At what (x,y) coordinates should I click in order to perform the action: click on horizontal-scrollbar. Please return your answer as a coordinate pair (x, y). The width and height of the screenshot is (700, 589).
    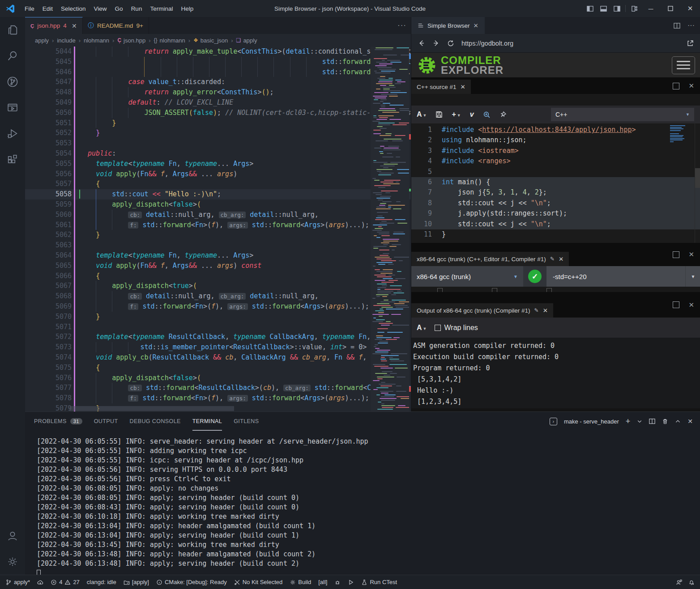
    Looking at the image, I should click on (152, 409).